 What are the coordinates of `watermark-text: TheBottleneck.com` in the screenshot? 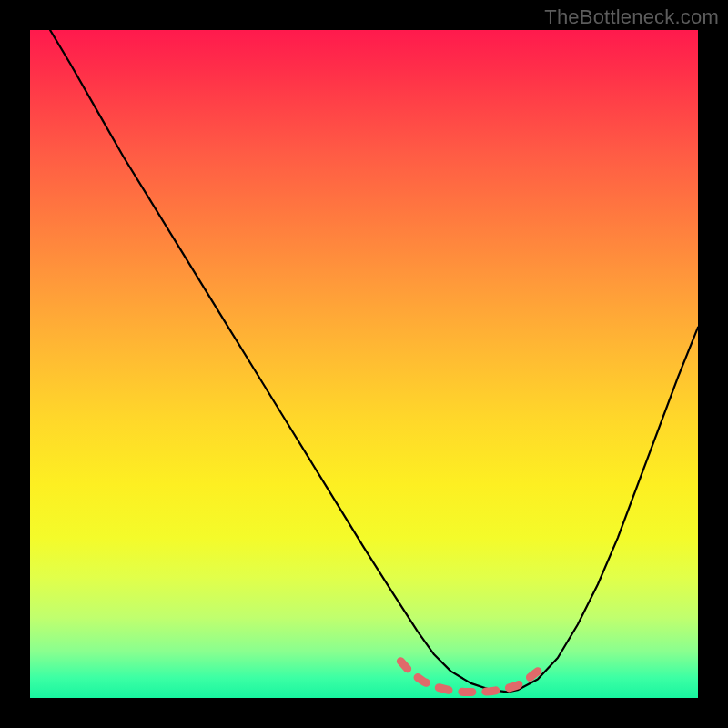 It's located at (632, 17).